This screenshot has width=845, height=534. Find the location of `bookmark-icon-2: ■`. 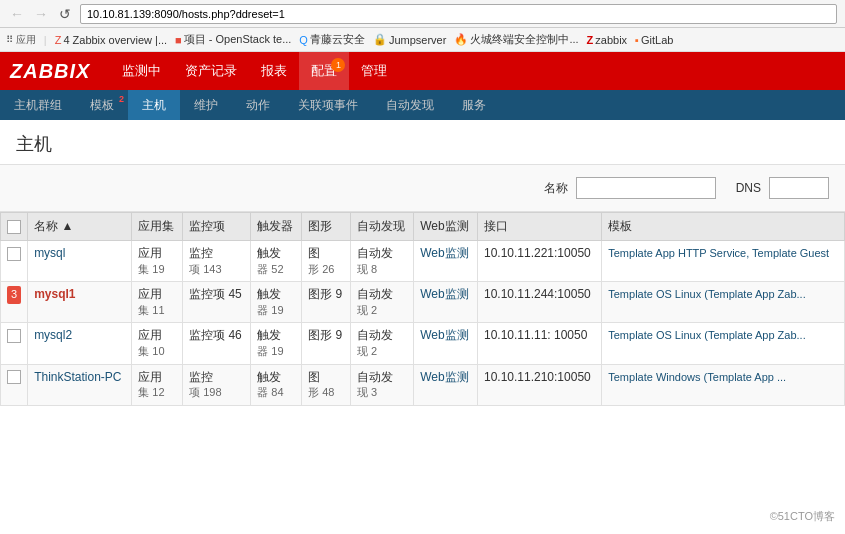

bookmark-icon-2: ■ is located at coordinates (178, 40).